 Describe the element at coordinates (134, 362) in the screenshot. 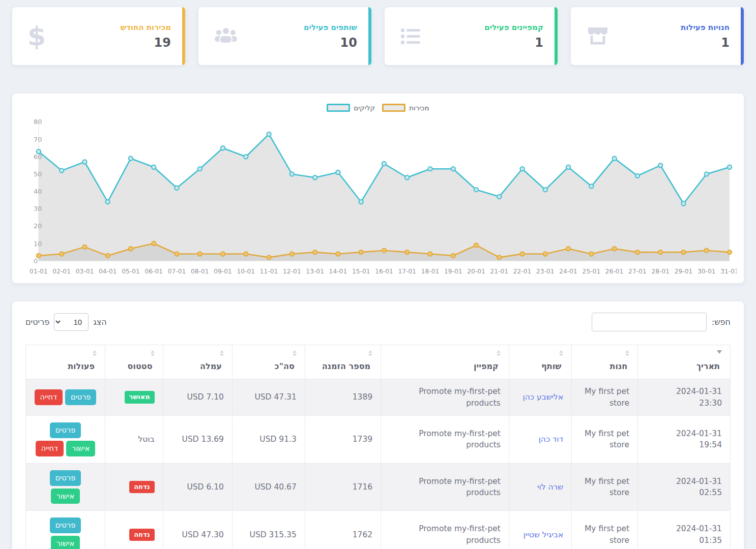

I see `column-header-status: סטטוס` at that location.